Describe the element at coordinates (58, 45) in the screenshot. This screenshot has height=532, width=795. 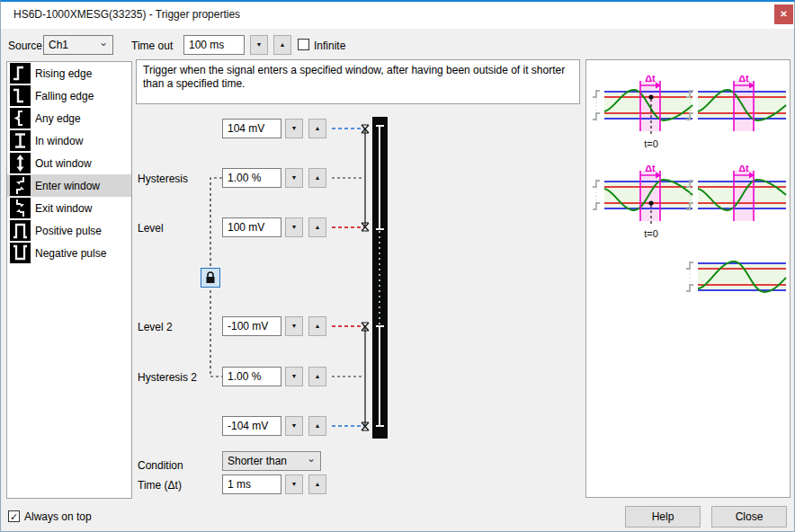
I see `source-value: Ch1` at that location.